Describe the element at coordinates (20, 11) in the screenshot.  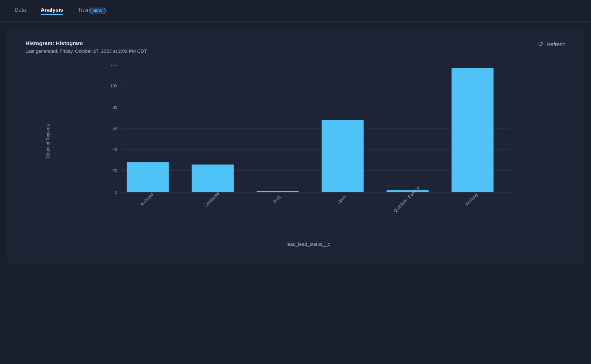
I see `tab-data: Data` at that location.